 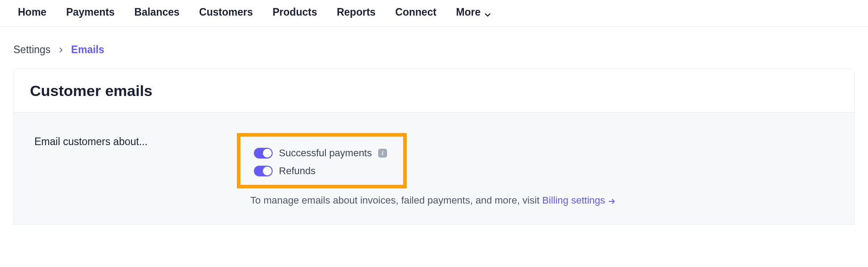 I want to click on help-text: To manage emails about invoices, failed …, so click(x=537, y=200).